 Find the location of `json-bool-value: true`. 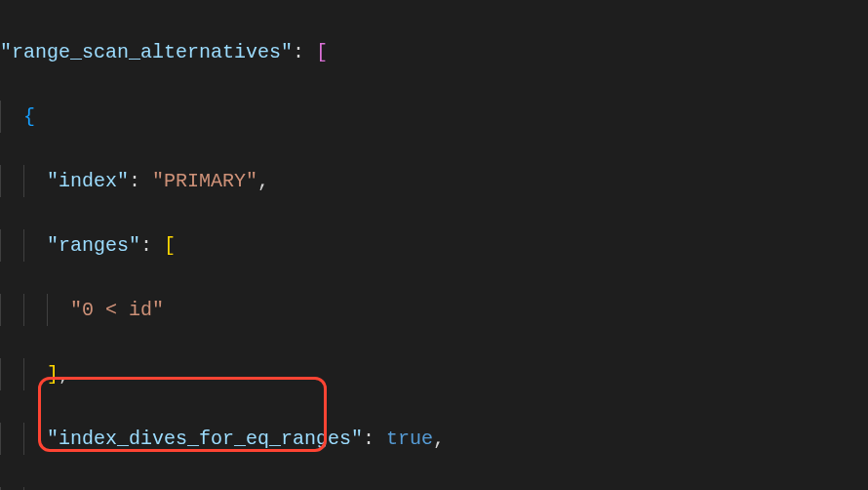

json-bool-value: true is located at coordinates (410, 439).